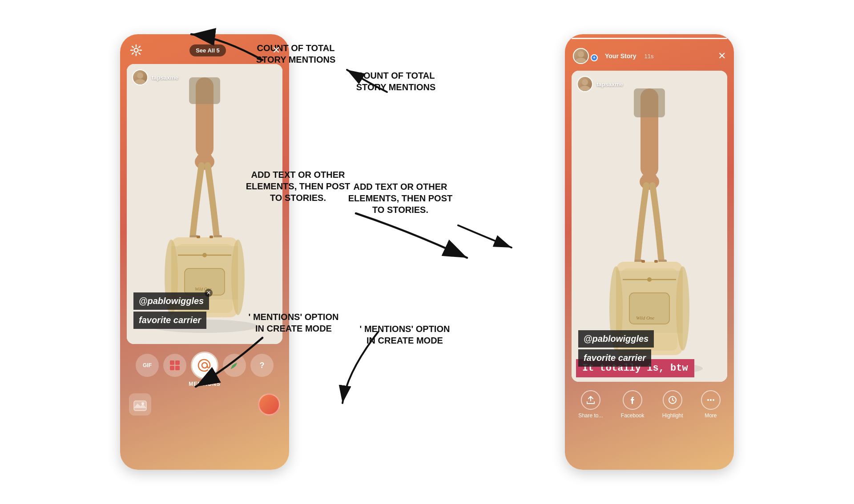 The height and width of the screenshot is (504, 854). I want to click on progress-bar, so click(649, 37).